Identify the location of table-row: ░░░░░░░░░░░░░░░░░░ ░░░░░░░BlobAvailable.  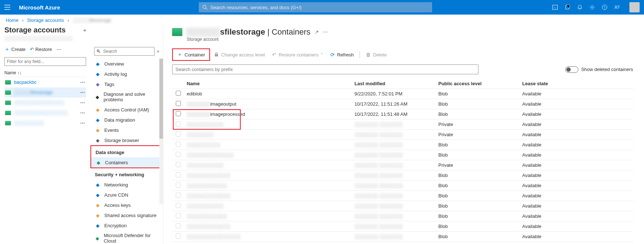
(403, 206).